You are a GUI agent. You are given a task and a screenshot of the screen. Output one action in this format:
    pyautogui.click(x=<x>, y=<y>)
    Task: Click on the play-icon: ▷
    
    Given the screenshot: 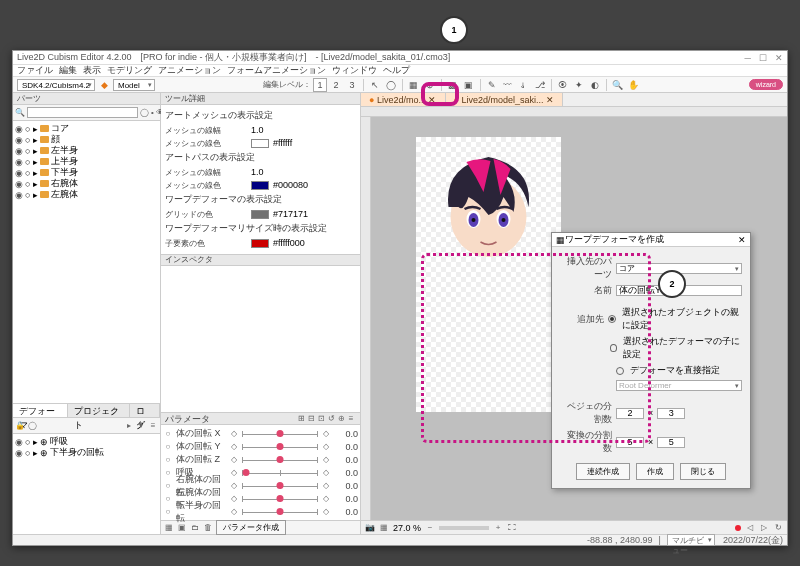 What is the action you would take?
    pyautogui.click(x=764, y=528)
    